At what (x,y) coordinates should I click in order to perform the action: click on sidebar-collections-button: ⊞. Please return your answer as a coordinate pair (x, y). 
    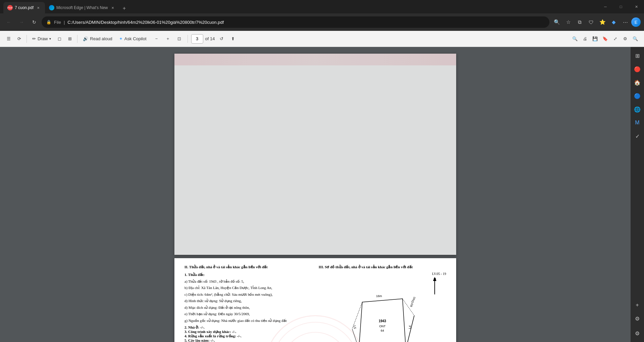
    Looking at the image, I should click on (637, 56).